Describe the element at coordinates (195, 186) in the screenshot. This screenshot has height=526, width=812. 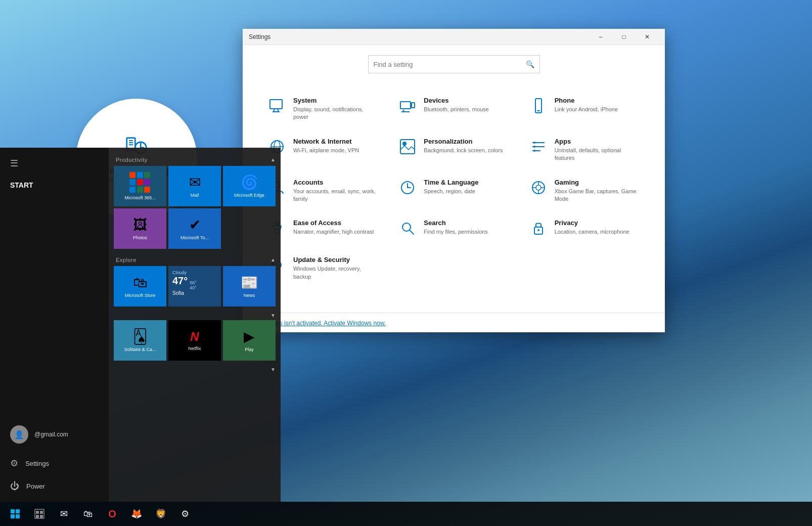
I see `tile-mail: ✉ Mail` at that location.